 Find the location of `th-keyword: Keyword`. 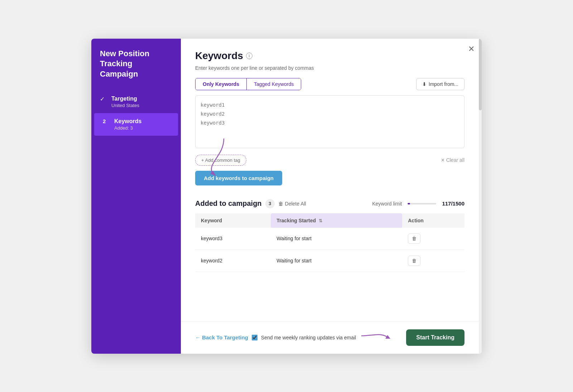

th-keyword: Keyword is located at coordinates (233, 221).